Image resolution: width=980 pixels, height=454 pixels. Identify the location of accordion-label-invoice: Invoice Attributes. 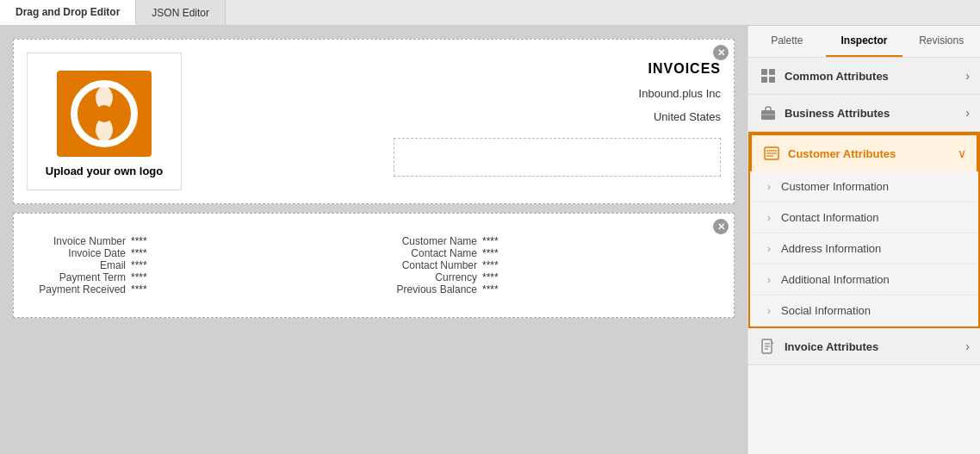
(871, 346).